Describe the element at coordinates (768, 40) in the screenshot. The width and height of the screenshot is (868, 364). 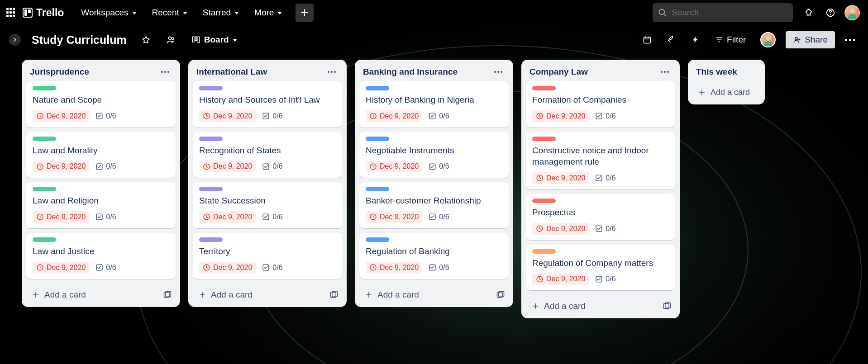
I see `board-member-avatar` at that location.